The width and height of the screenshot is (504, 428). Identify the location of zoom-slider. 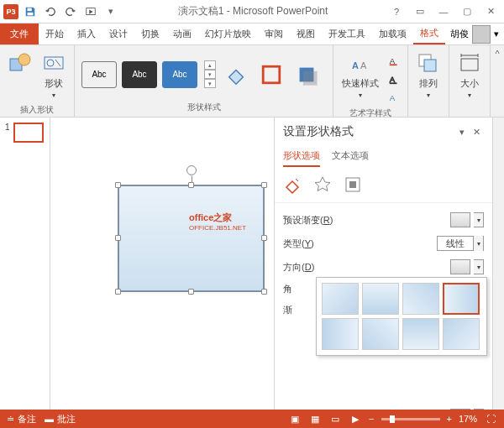
(411, 420).